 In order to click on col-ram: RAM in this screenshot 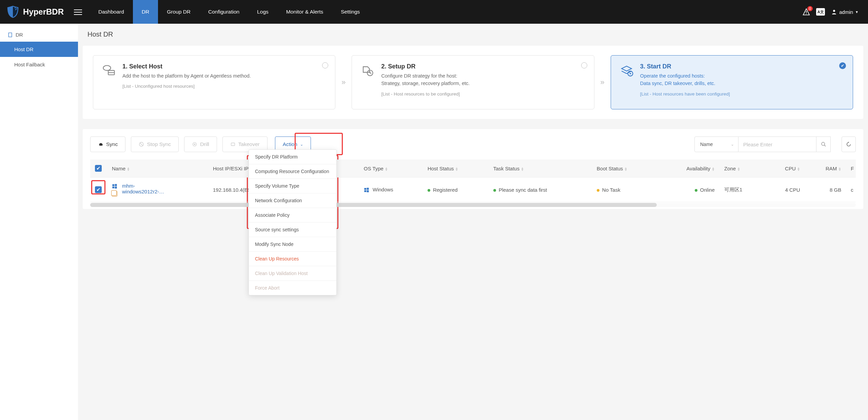, I will do `click(831, 169)`.